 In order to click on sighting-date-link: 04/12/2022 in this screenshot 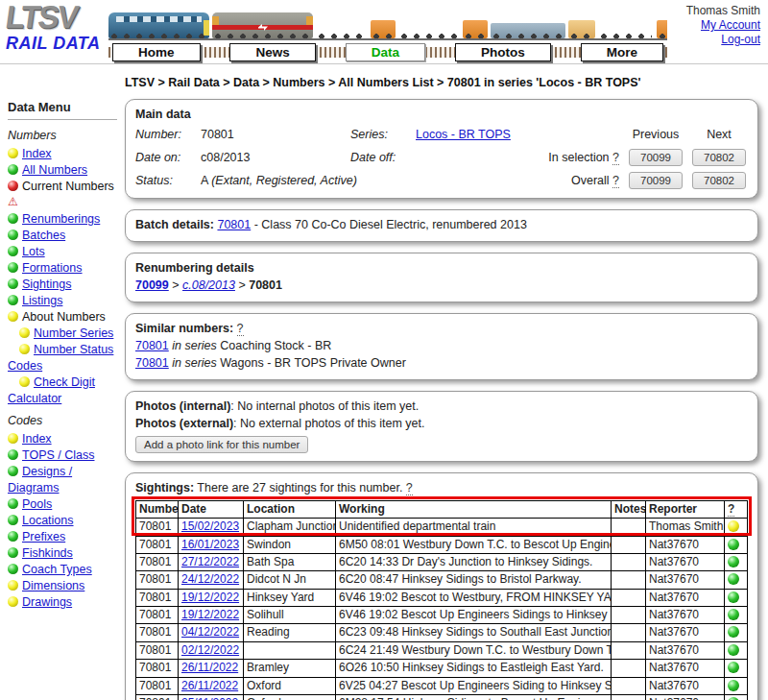, I will do `click(210, 632)`.